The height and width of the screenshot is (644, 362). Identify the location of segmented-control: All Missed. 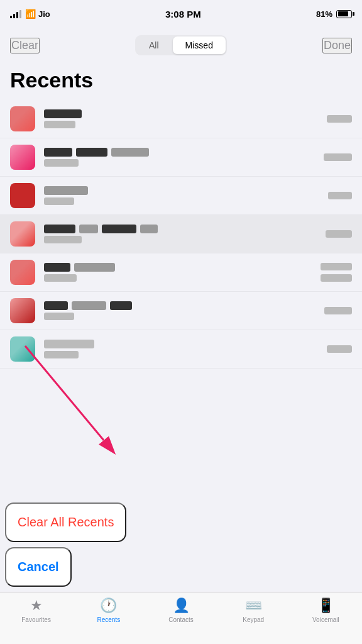
(181, 45).